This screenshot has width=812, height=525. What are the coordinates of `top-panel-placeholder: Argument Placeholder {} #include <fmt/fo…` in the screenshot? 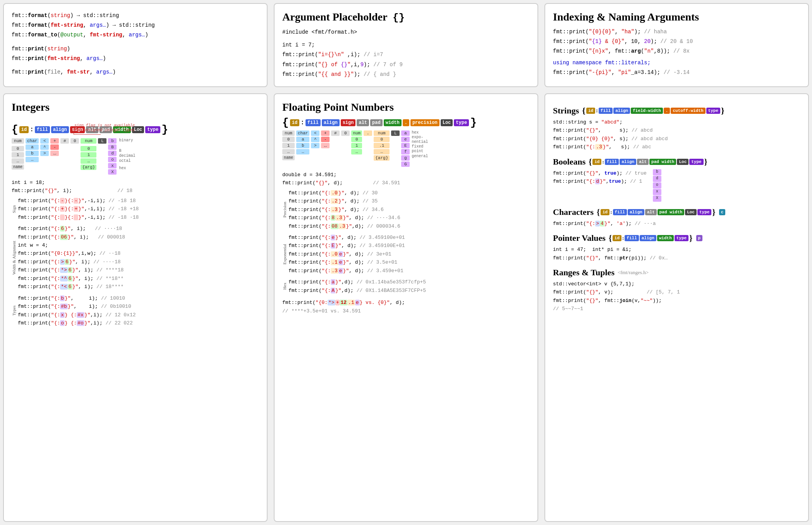 It's located at (406, 45).